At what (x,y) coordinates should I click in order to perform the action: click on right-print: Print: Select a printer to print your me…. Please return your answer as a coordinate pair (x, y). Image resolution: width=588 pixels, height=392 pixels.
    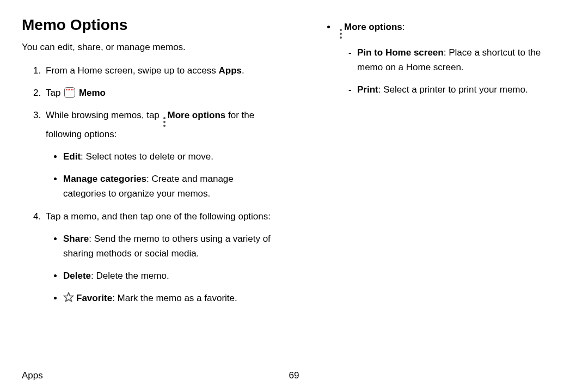
    Looking at the image, I should click on (457, 89).